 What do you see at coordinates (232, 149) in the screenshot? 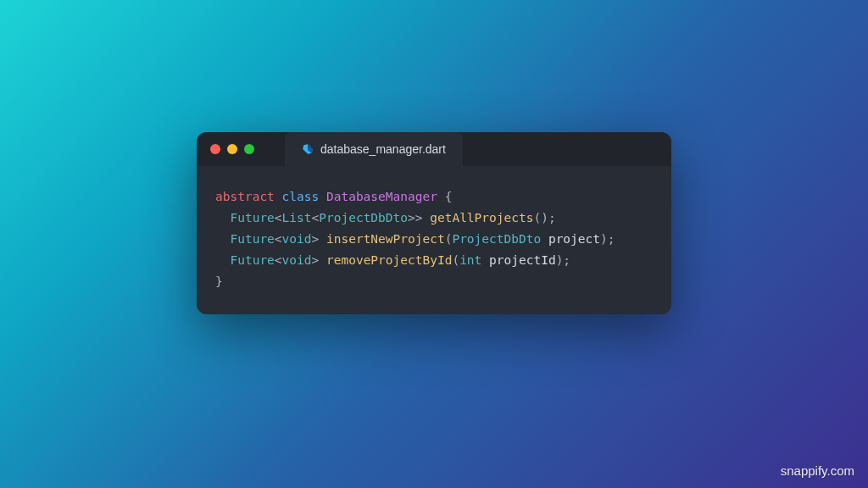
I see `traffic-lights` at bounding box center [232, 149].